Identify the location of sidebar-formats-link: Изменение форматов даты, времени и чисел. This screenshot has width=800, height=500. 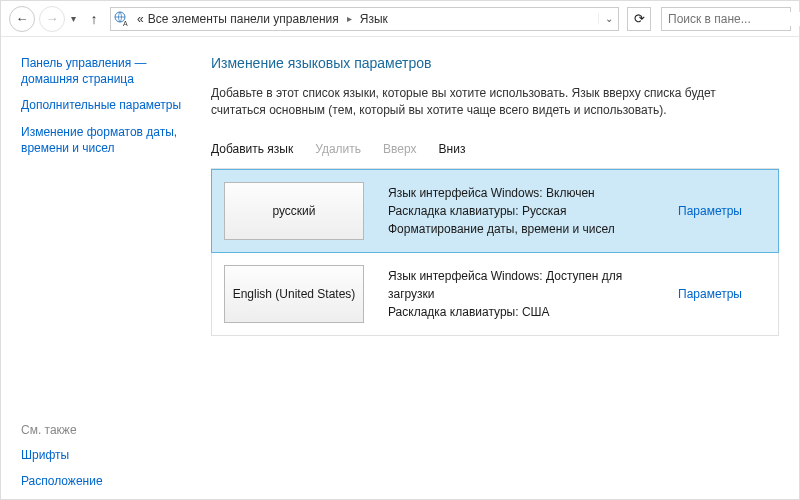
(111, 140).